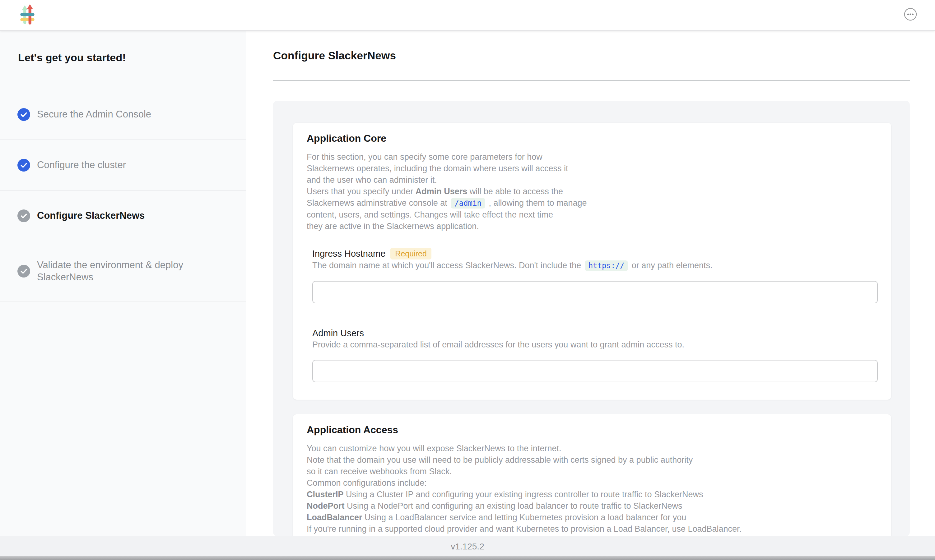 This screenshot has width=935, height=560. What do you see at coordinates (604, 56) in the screenshot?
I see `page-title: Configure SlackerNews` at bounding box center [604, 56].